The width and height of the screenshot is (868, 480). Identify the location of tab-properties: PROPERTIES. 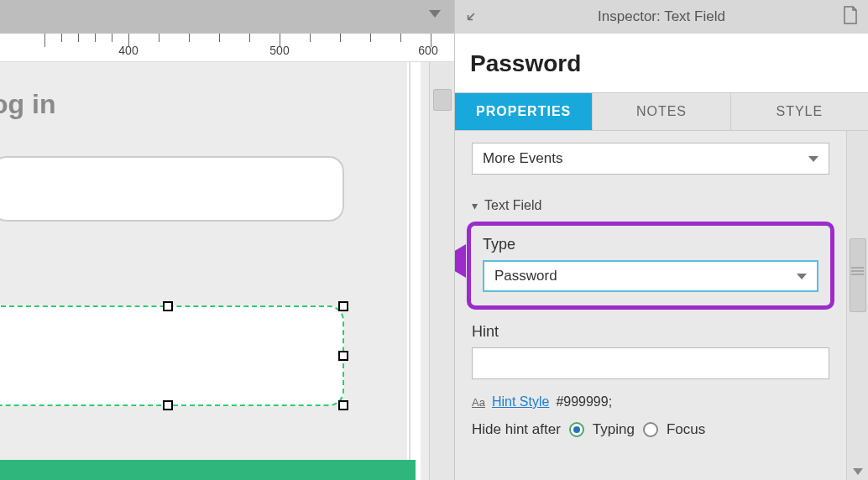
(524, 112).